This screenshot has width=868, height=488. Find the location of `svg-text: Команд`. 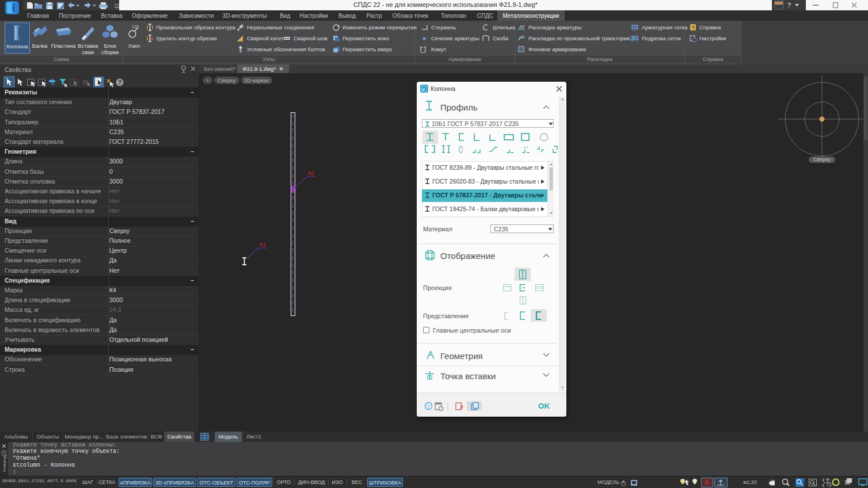

svg-text: Команд is located at coordinates (5, 464).